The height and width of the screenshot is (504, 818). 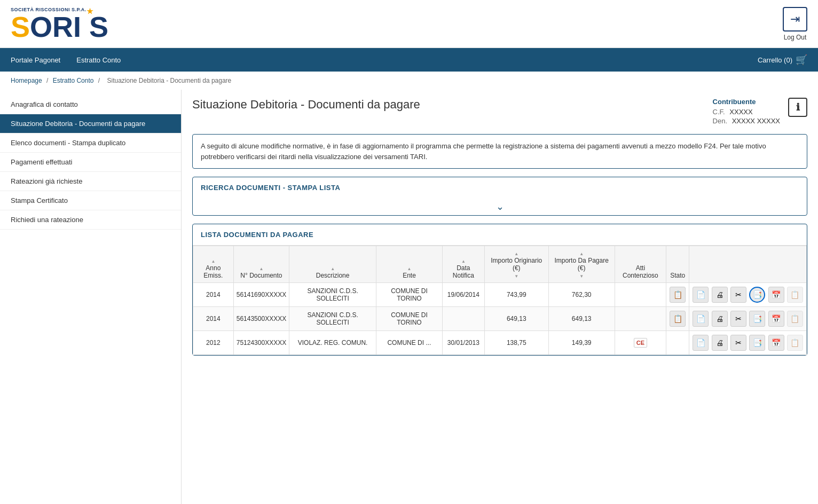 I want to click on search-section: RICERCA DOCUMENTI - STAMPA LISTA ⌄, so click(x=500, y=196).